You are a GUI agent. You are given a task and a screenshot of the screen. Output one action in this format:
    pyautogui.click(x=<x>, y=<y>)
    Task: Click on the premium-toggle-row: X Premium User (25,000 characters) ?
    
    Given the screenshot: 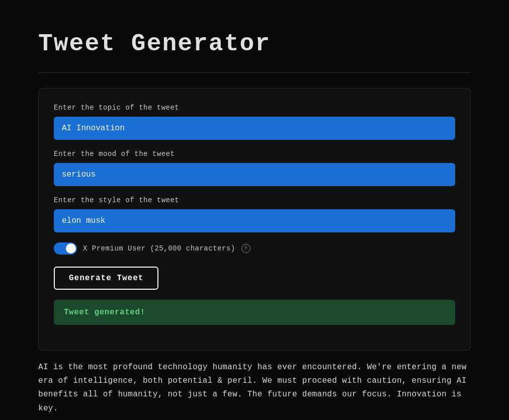 What is the action you would take?
    pyautogui.click(x=254, y=248)
    